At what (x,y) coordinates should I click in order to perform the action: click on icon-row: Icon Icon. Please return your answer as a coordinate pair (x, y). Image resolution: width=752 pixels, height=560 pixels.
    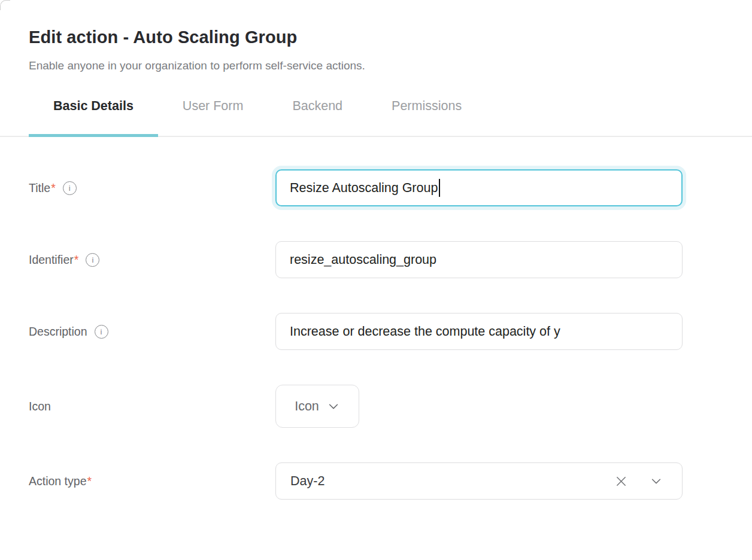
    Looking at the image, I should click on (390, 406).